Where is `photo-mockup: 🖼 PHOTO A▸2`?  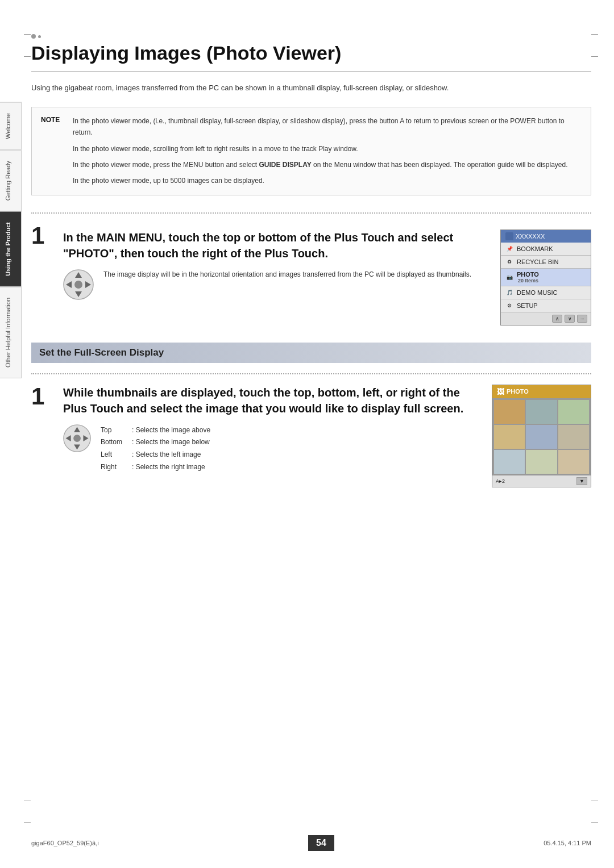 photo-mockup: 🖼 PHOTO A▸2 is located at coordinates (541, 436).